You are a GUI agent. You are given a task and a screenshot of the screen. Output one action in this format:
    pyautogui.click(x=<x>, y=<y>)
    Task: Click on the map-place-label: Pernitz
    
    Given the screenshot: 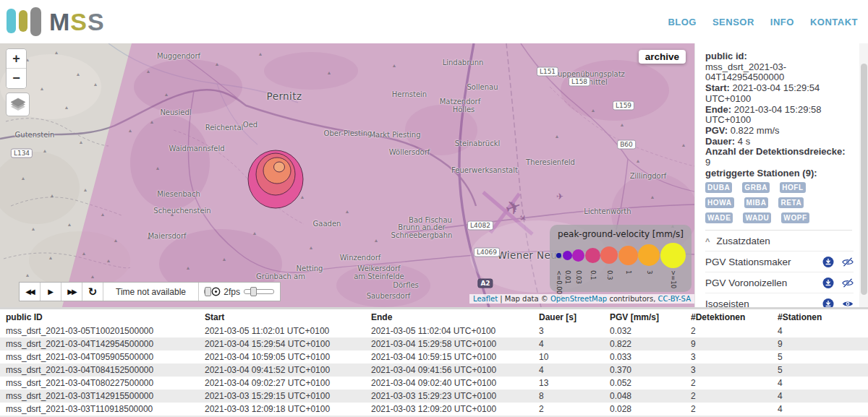 What is the action you would take?
    pyautogui.click(x=285, y=97)
    